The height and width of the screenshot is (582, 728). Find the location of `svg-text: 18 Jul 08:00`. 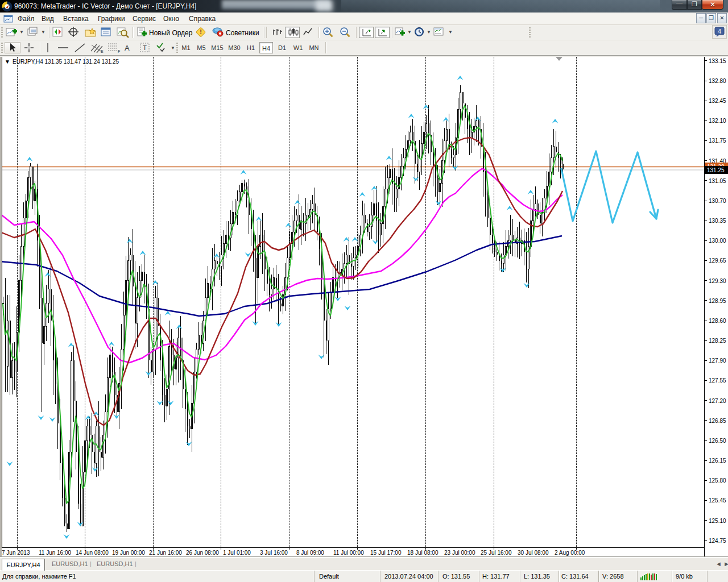

svg-text: 18 Jul 08:00 is located at coordinates (423, 552).